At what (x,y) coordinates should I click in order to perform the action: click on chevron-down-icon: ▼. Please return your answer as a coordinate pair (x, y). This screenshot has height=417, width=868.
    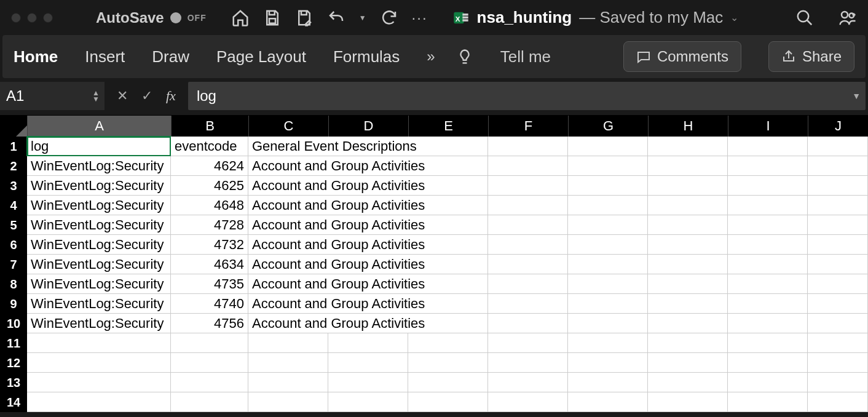
    Looking at the image, I should click on (96, 99).